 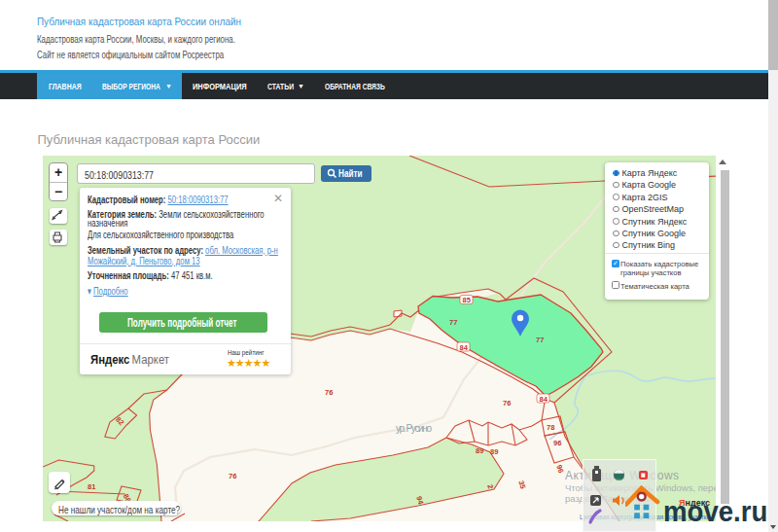 What do you see at coordinates (91, 486) in the screenshot?
I see `svg-text: 81` at bounding box center [91, 486].